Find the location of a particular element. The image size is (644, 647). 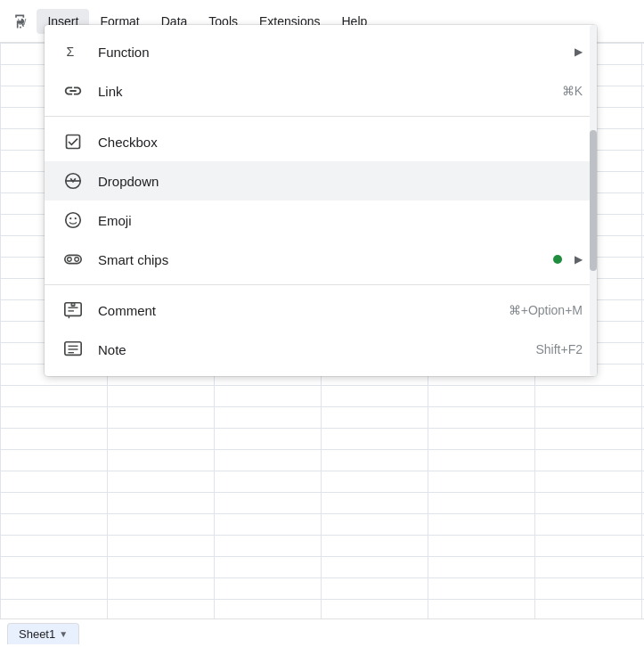

function-label: Function is located at coordinates (333, 52).